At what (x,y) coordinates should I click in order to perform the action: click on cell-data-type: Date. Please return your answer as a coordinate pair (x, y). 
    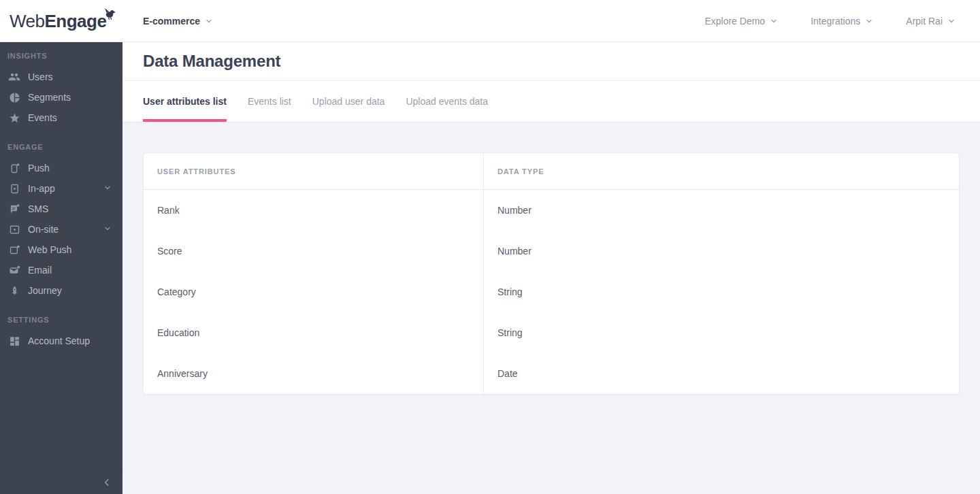
    Looking at the image, I should click on (721, 374).